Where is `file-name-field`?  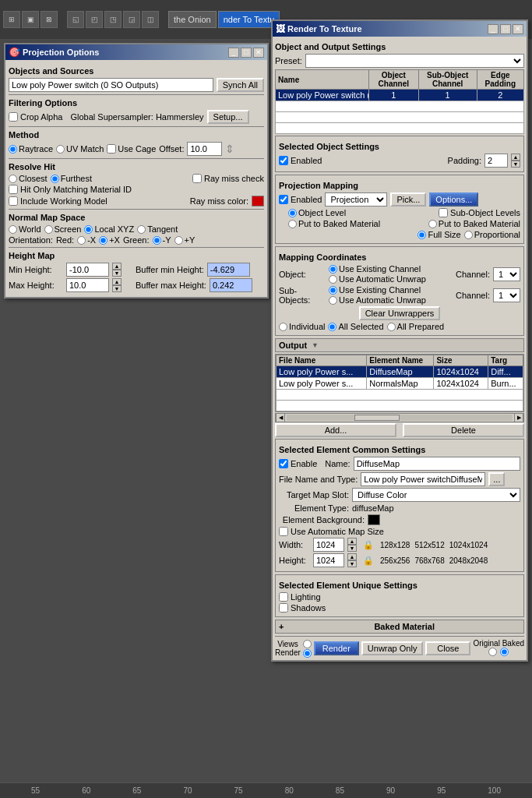 file-name-field is located at coordinates (423, 479).